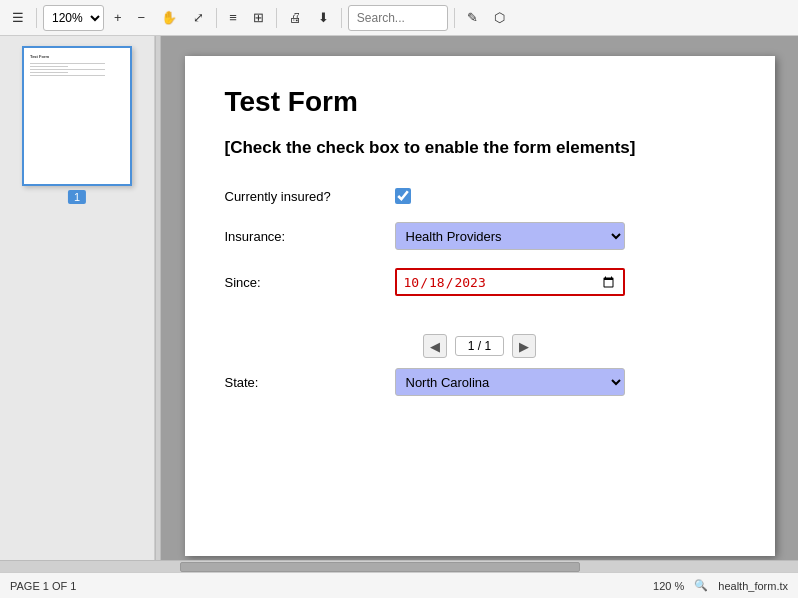  Describe the element at coordinates (510, 282) in the screenshot. I see `since-date-input` at that location.